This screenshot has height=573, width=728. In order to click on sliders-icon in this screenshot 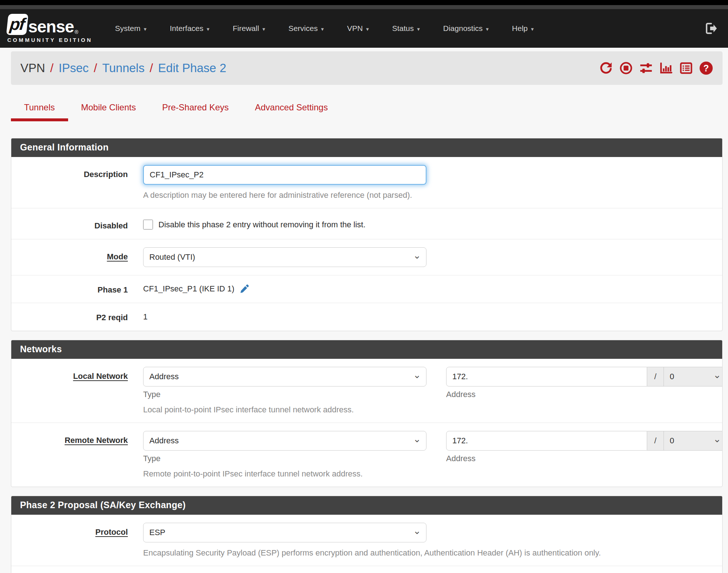, I will do `click(646, 68)`.